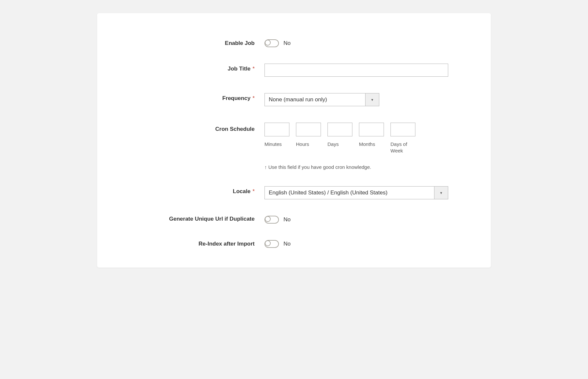 Image resolution: width=588 pixels, height=379 pixels. Describe the element at coordinates (196, 97) in the screenshot. I see `frequency-label: Frequency*` at that location.